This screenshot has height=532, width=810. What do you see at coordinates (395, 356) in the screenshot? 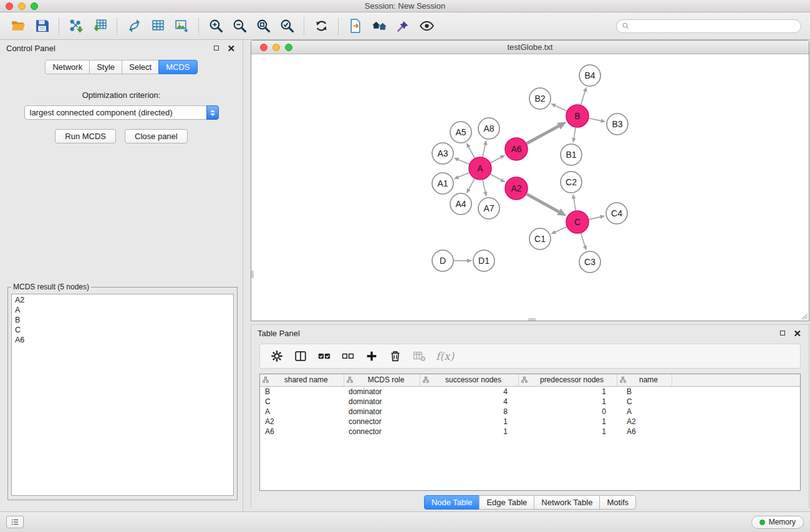
I see `delete-row-button` at bounding box center [395, 356].